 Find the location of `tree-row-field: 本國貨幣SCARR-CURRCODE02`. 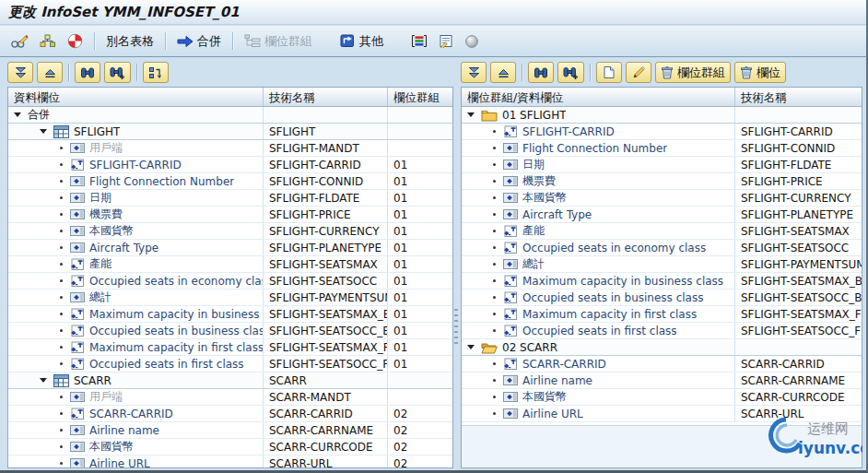

tree-row-field: 本國貨幣SCARR-CURRCODE02 is located at coordinates (230, 447).